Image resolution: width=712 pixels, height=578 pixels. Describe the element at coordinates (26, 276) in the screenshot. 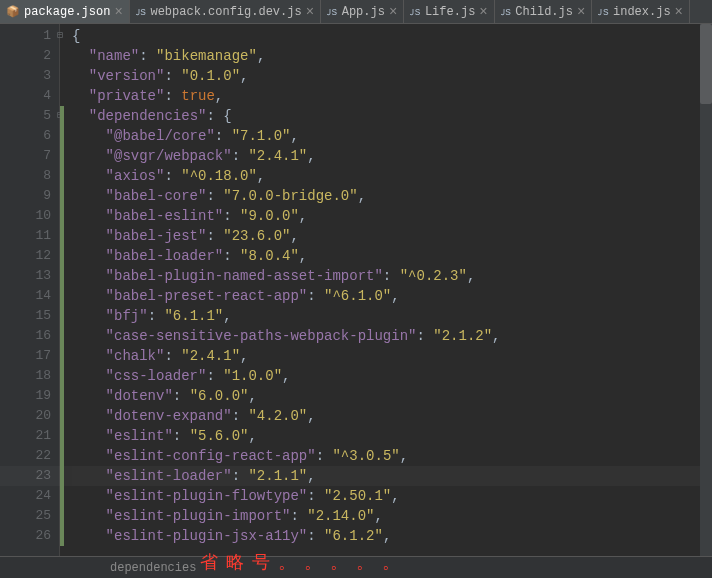

I see `line-number: 13` at that location.